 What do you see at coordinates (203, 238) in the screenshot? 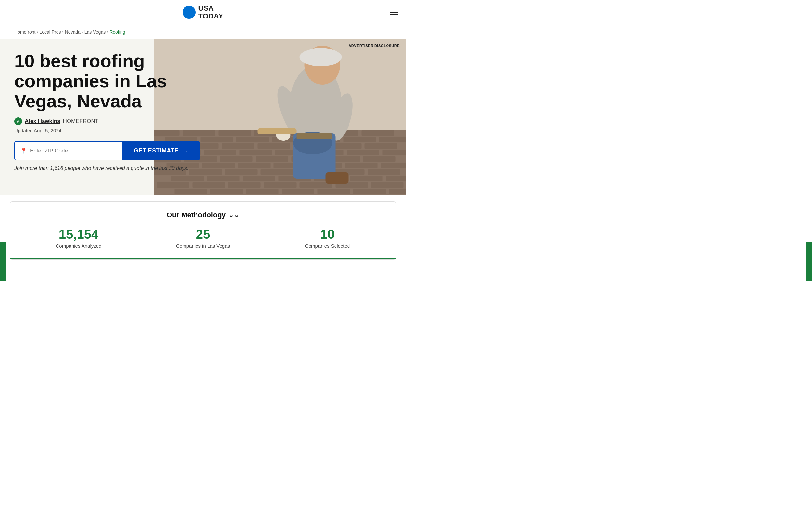
I see `stats-row: 15,154 Companies Analyzed 25 Companies i…` at bounding box center [203, 238].